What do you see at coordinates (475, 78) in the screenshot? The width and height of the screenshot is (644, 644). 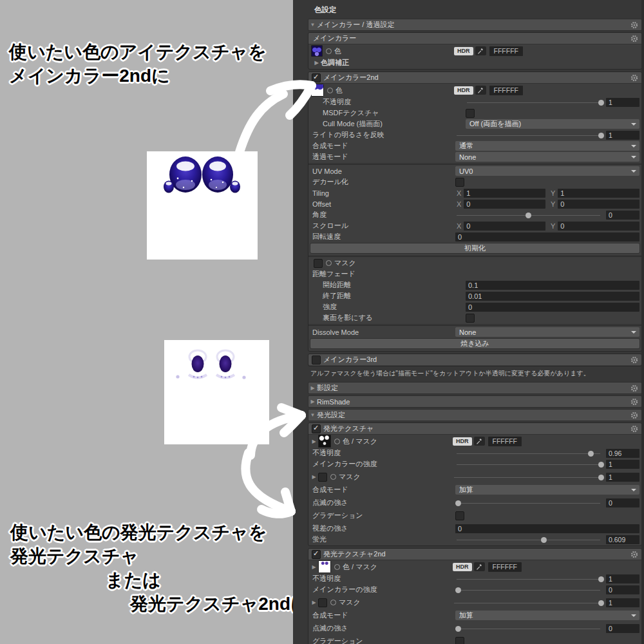 I see `main-color-2nd-header: ✓ メインカラー2nd` at bounding box center [475, 78].